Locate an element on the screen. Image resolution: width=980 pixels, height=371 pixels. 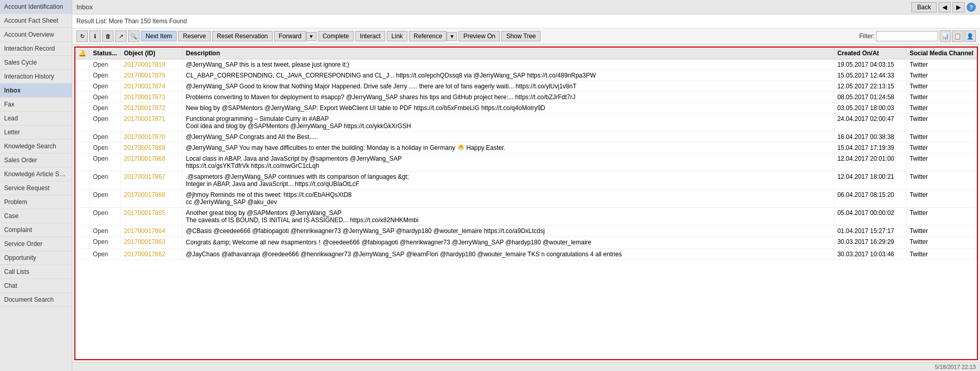
footer-timestamp: 5/18/2017 22:13 is located at coordinates (955, 367).